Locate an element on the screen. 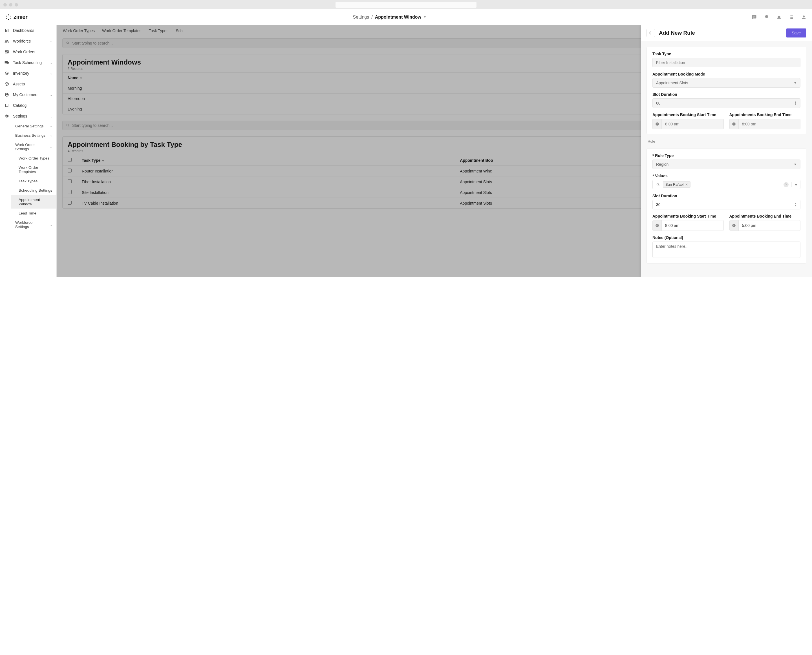 This screenshot has width=812, height=655. nav-my-customers: My Customers ⌄ is located at coordinates (28, 95).